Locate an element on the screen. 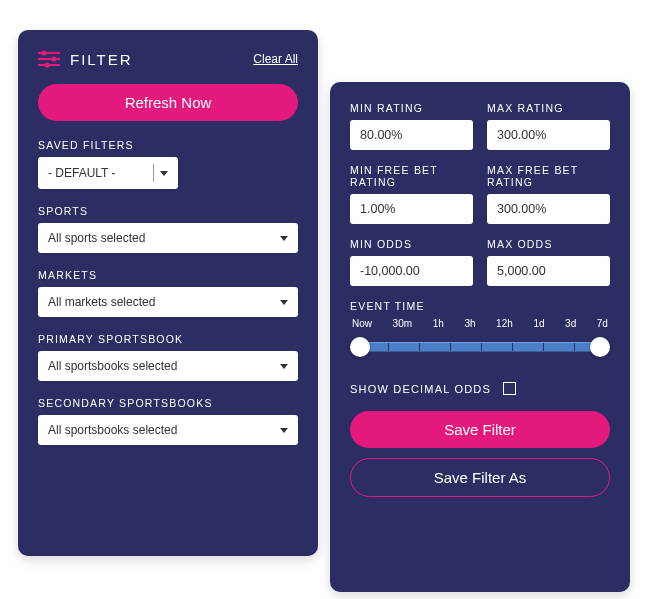 This screenshot has width=648, height=599. filter-title: FILTER is located at coordinates (86, 59).